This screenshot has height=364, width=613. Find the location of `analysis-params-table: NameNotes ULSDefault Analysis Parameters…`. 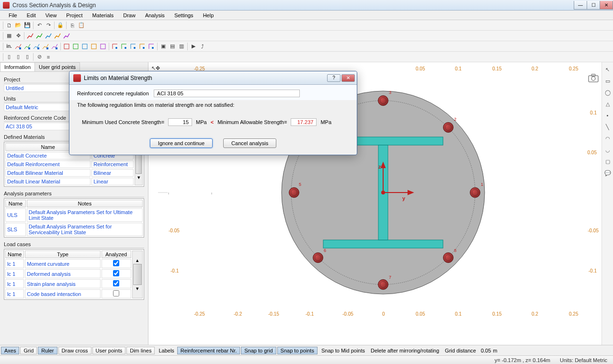

analysis-params-table: NameNotes ULSDefault Analysis Parameters… is located at coordinates (74, 218).